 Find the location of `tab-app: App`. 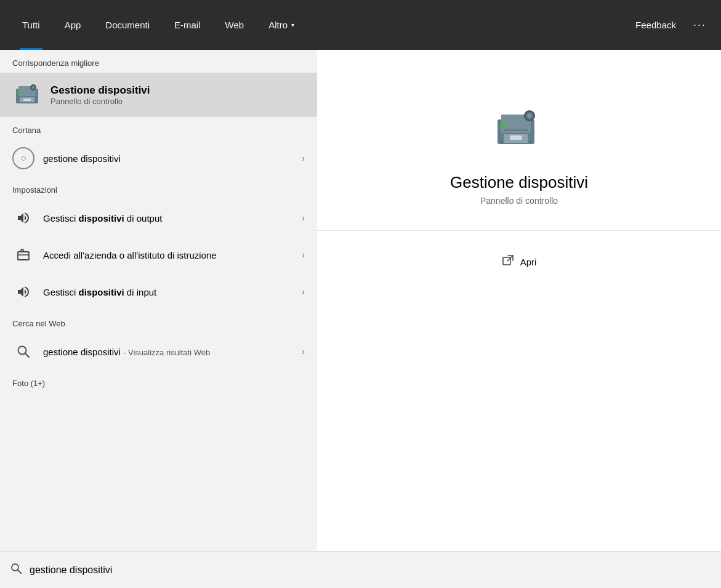

tab-app: App is located at coordinates (73, 25).